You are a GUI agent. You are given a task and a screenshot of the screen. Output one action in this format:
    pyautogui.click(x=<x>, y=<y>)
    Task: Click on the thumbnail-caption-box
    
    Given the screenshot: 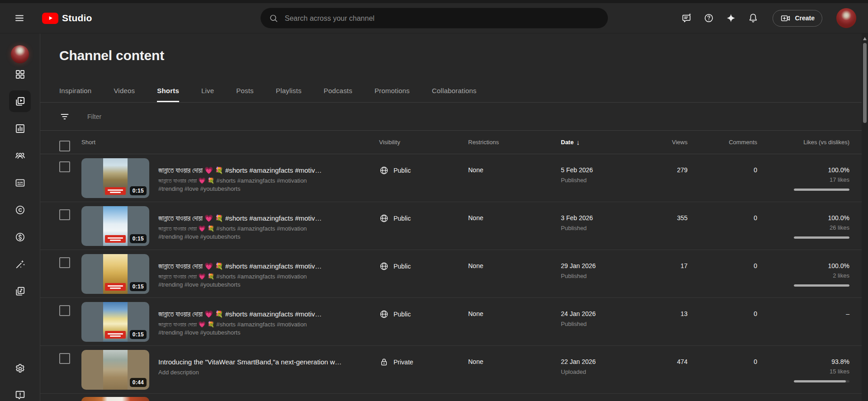 What is the action you would take?
    pyautogui.click(x=115, y=239)
    